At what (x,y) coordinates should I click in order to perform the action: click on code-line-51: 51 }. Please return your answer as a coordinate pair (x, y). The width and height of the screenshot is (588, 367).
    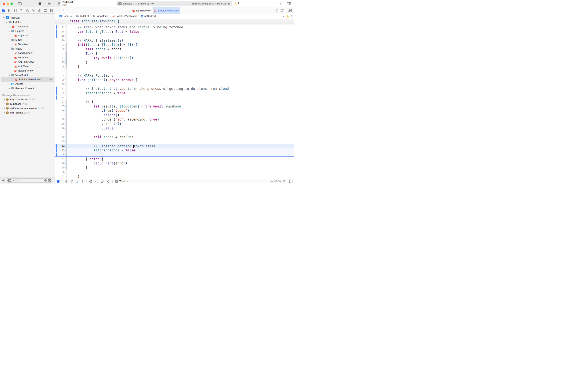
    Looking at the image, I should click on (175, 177).